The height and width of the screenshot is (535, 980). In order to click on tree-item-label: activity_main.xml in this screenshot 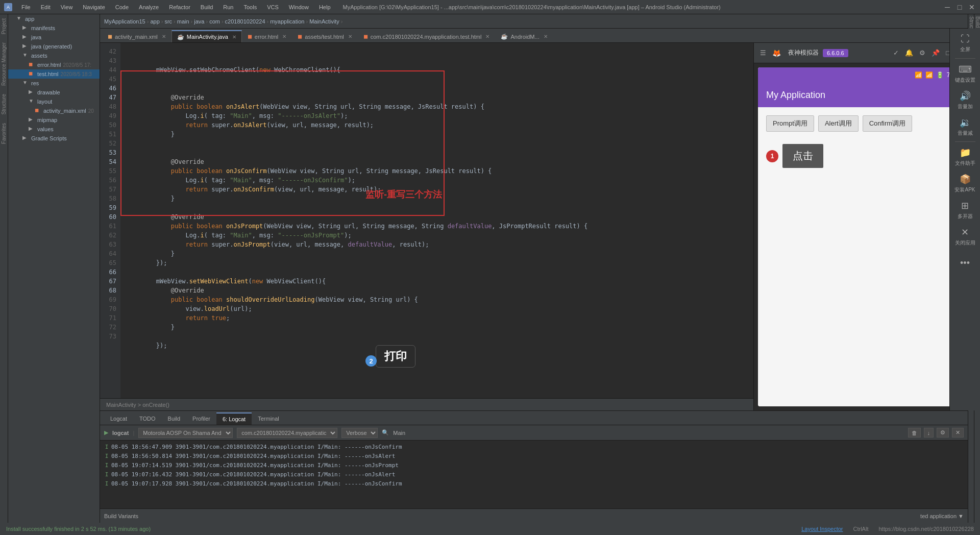, I will do `click(65, 111)`.